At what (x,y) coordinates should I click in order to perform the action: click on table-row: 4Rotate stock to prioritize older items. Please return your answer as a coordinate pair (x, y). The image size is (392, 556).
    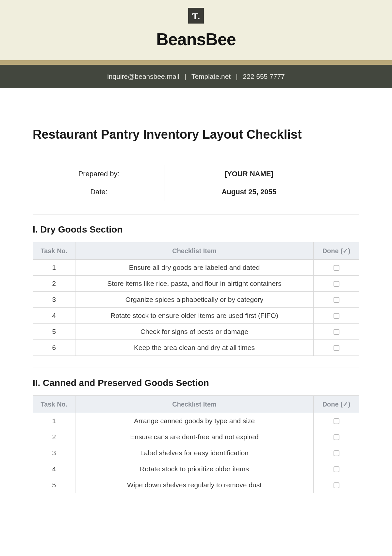
    Looking at the image, I should click on (196, 469).